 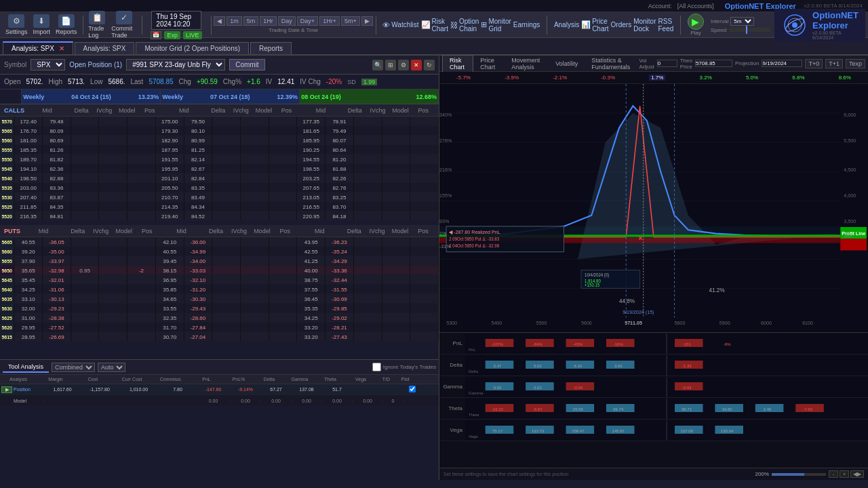 I want to click on speed-slider, so click(x=750, y=30).